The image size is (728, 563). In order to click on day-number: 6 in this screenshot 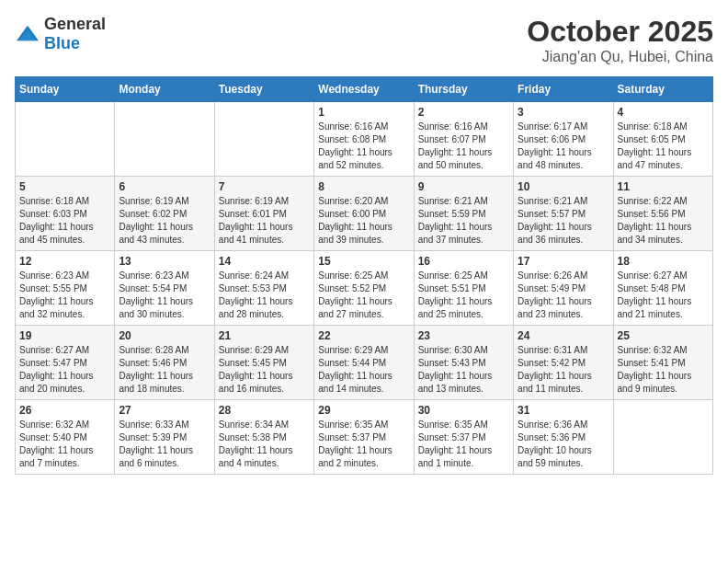, I will do `click(164, 187)`.